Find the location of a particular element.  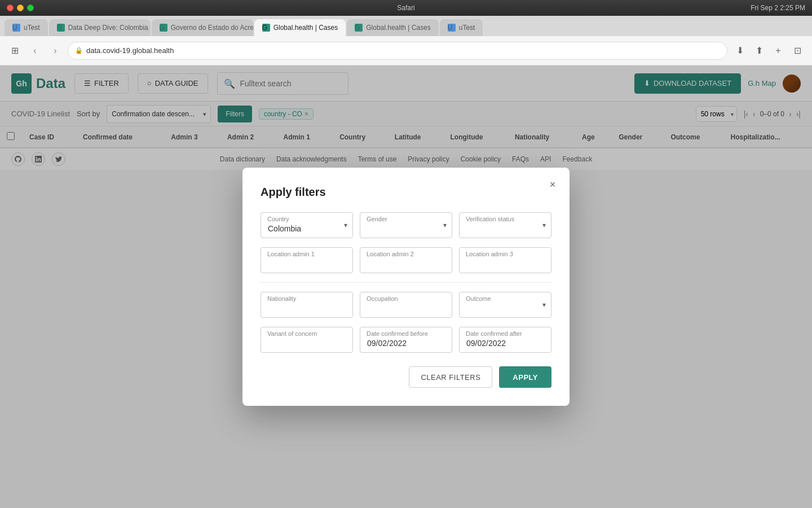

tab-favicon-governo: G is located at coordinates (164, 28).